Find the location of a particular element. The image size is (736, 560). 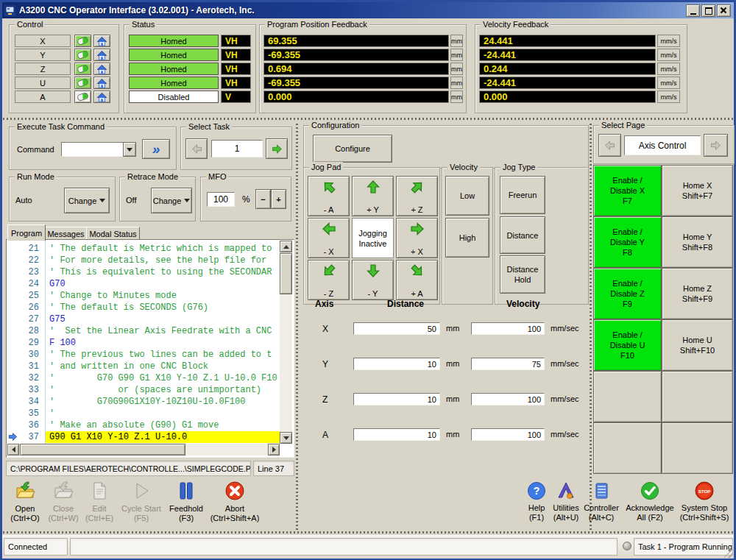

jog-pad-title: Jog Pad is located at coordinates (326, 167).